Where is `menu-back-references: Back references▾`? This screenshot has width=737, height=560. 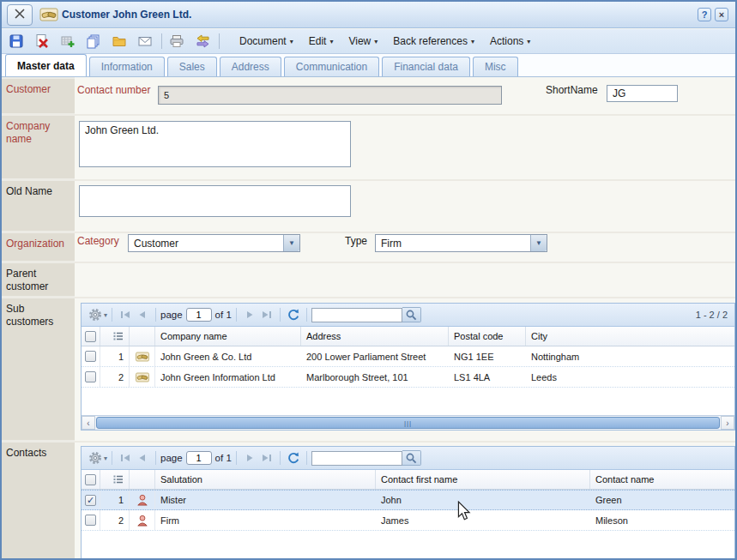 menu-back-references: Back references▾ is located at coordinates (434, 41).